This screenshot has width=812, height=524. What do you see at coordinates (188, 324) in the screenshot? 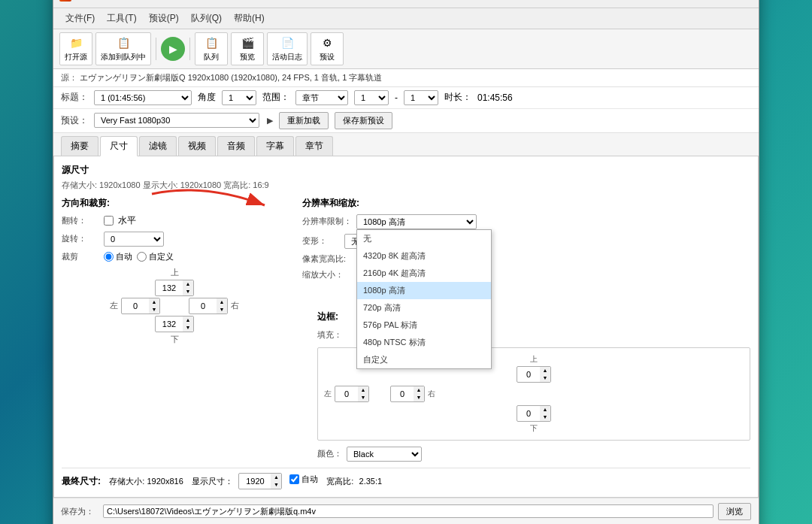
I see `crop-bottom-spinners: ▲ ▼` at bounding box center [188, 324].